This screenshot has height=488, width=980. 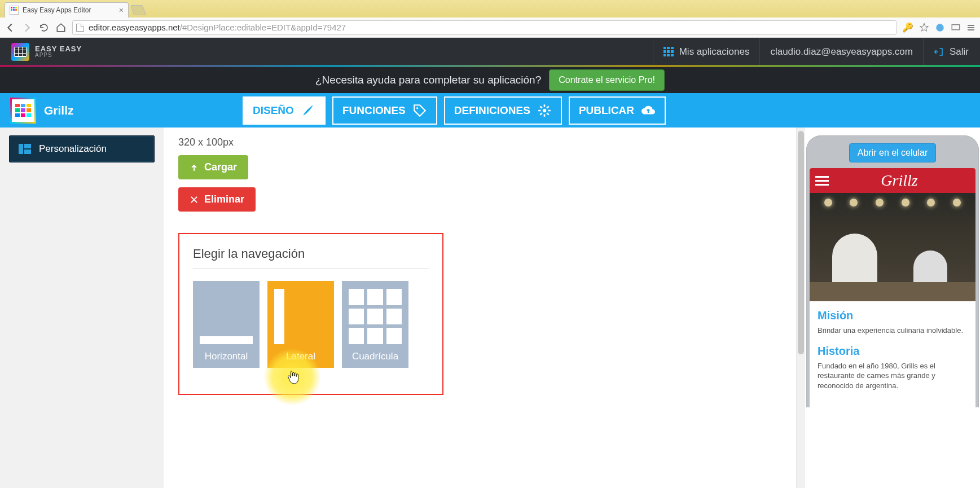 What do you see at coordinates (226, 324) in the screenshot?
I see `nav-option-horizontal: Horizontal` at bounding box center [226, 324].